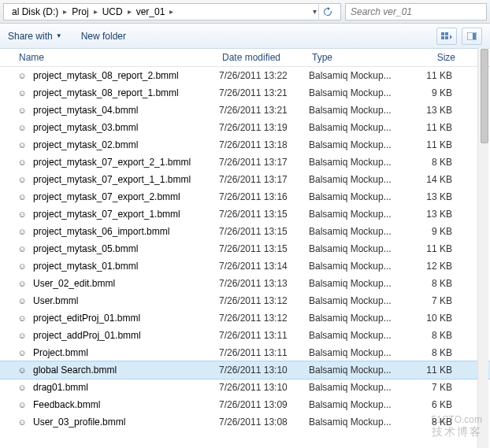  I want to click on file-size: 13 KB, so click(432, 214).